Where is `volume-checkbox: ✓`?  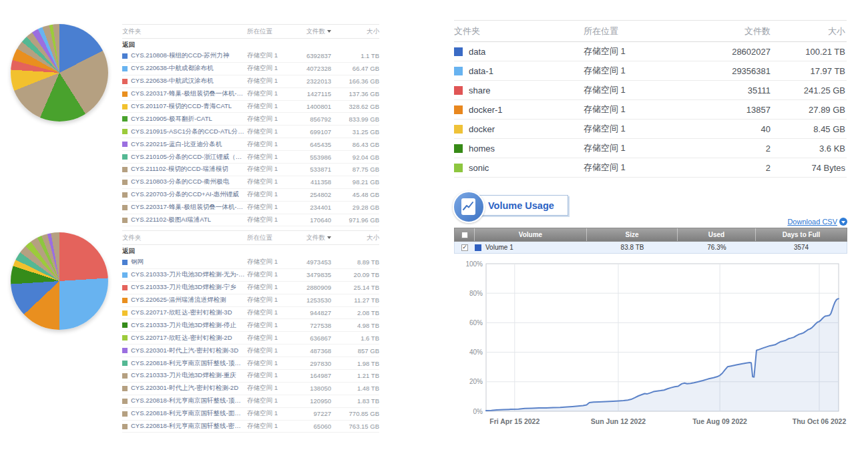
volume-checkbox: ✓ is located at coordinates (465, 248).